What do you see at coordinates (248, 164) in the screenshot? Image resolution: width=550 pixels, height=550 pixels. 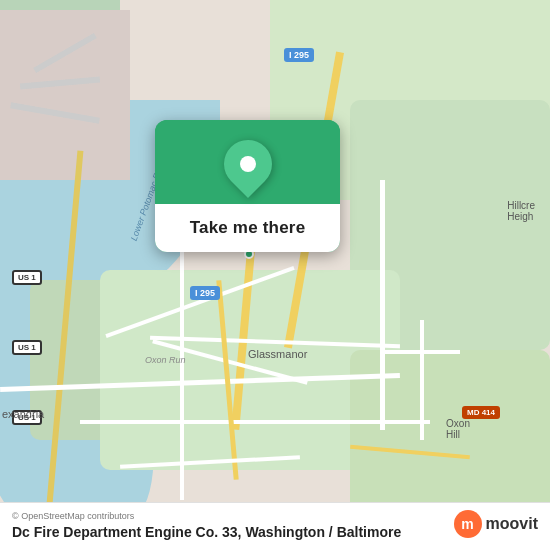 I see `location-pin-inner` at bounding box center [248, 164].